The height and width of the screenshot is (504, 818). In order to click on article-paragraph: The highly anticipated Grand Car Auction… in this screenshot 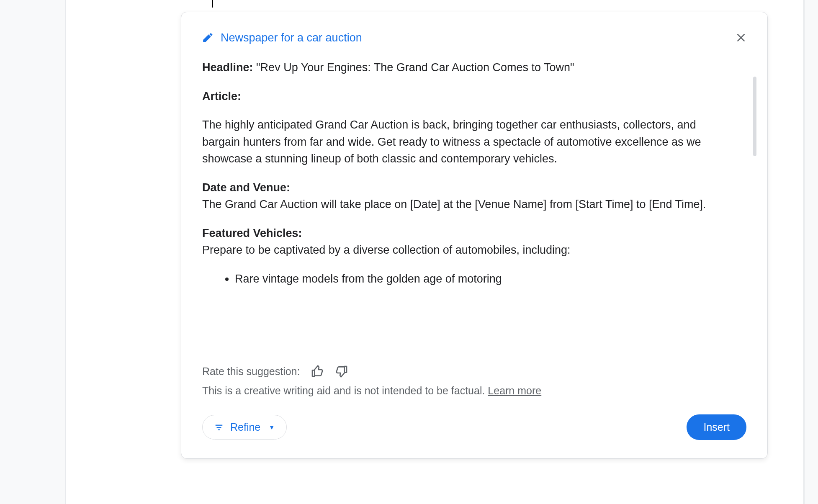, I will do `click(466, 142)`.